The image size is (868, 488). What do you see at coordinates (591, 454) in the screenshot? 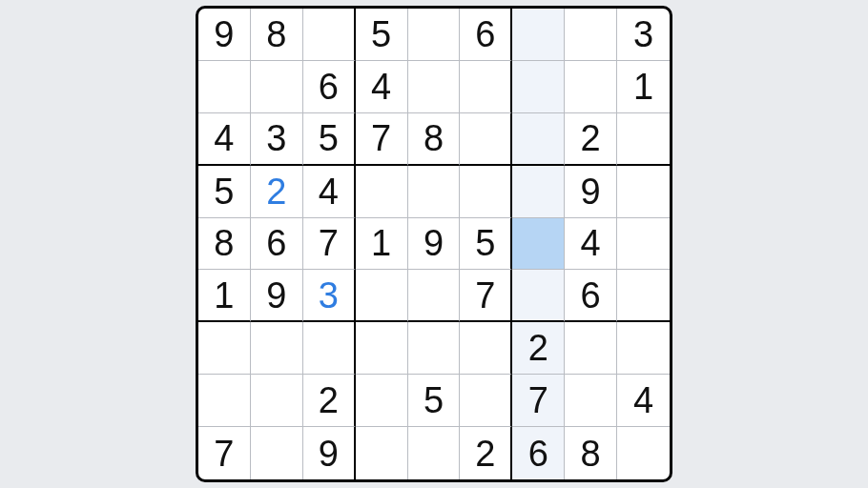
I see `sudoku-cell-r8-c7: 8` at bounding box center [591, 454].